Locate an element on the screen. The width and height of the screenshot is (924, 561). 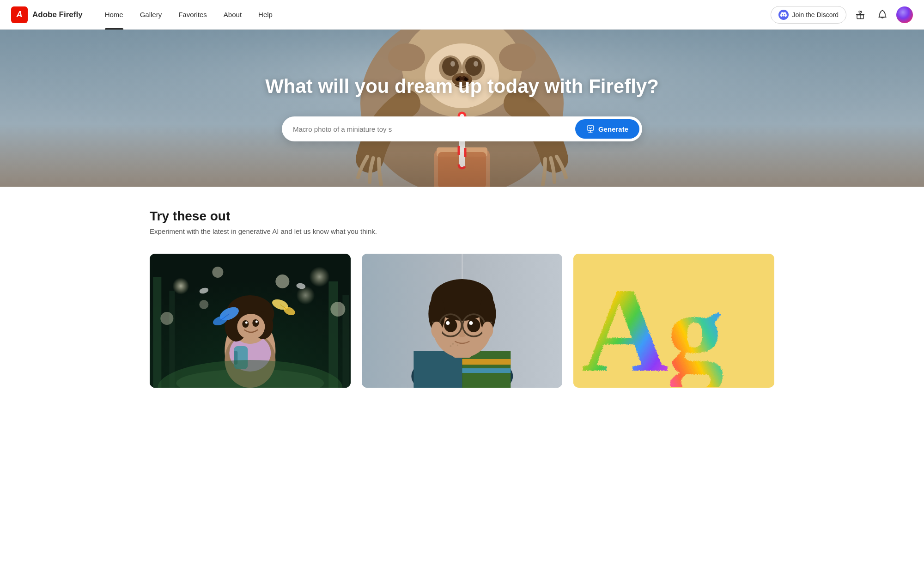
svg-text: g is located at coordinates (696, 328).